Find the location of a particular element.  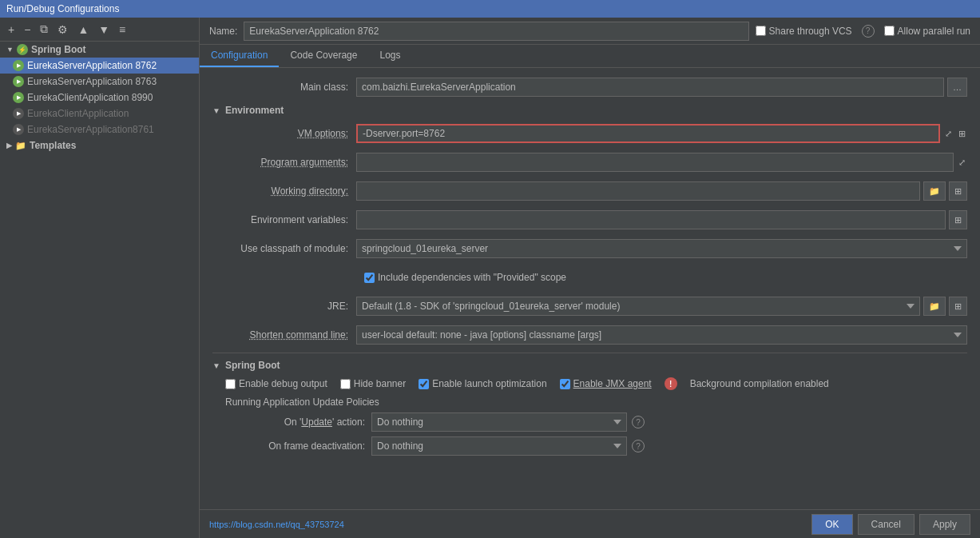

environment-section-title: Environment is located at coordinates (254, 110).